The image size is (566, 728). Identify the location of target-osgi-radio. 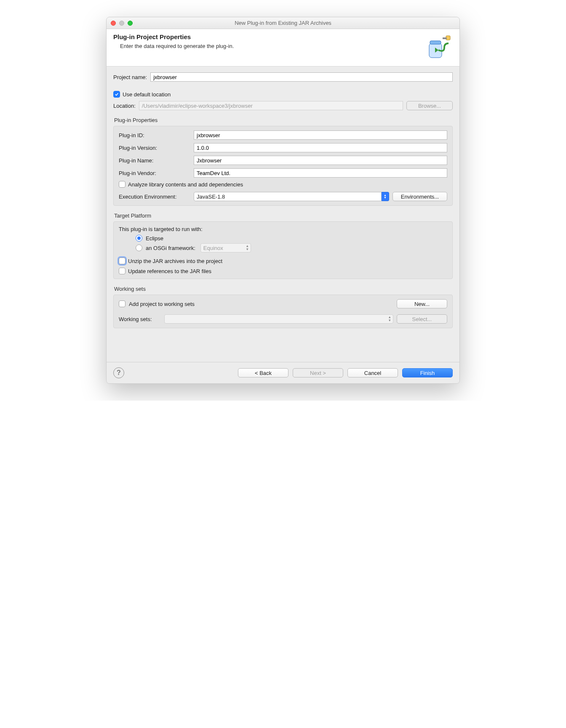
(139, 248).